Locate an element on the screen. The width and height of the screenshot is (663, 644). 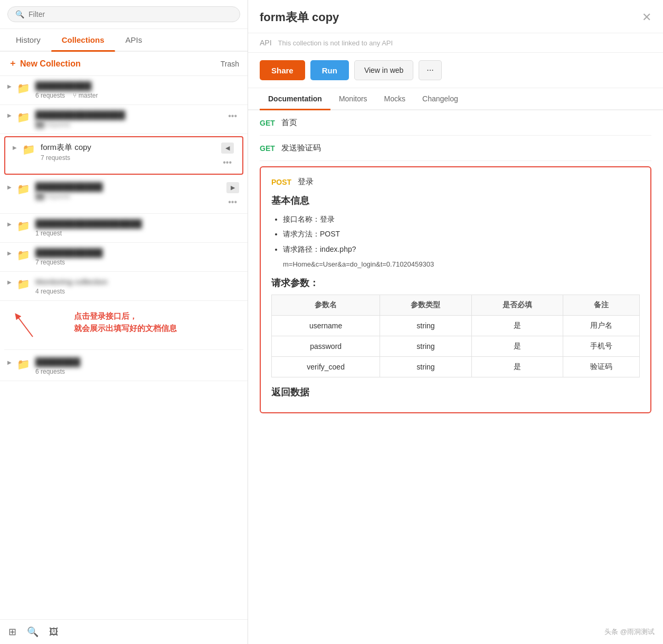
api-row: API This collection is not linked to any… is located at coordinates (456, 43).